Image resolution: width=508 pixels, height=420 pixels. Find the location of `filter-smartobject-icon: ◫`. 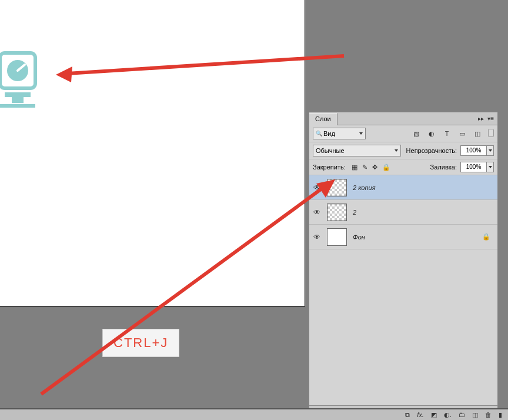

filter-smartobject-icon: ◫ is located at coordinates (477, 134).